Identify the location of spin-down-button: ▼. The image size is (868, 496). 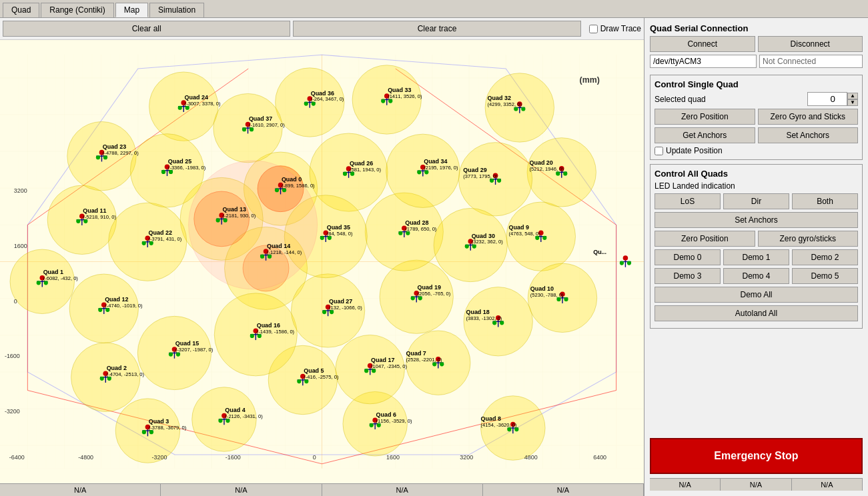
(853, 103).